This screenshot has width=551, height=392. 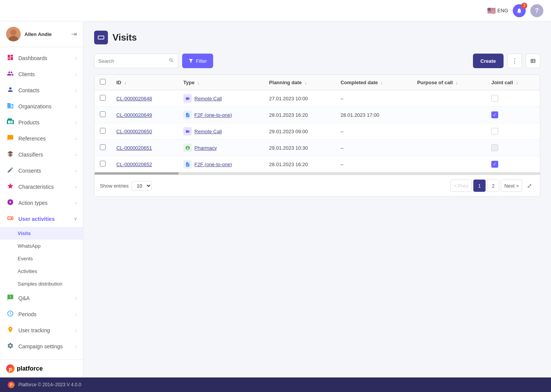 I want to click on search-input, so click(x=132, y=61).